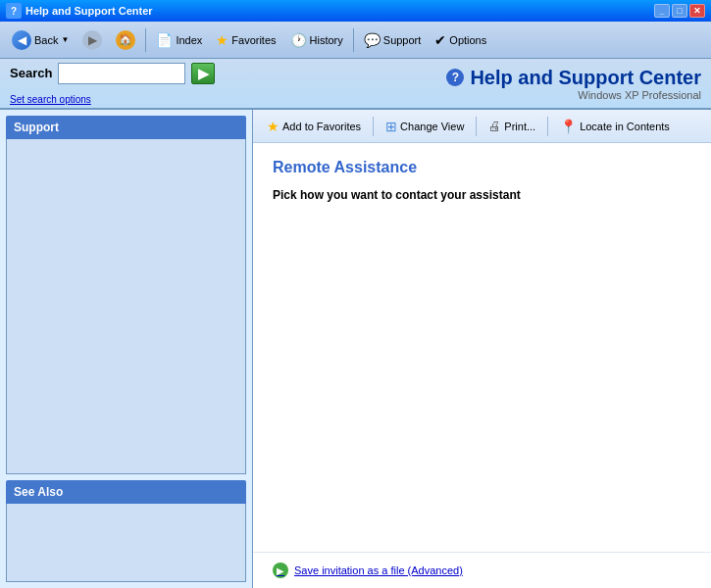 Image resolution: width=711 pixels, height=588 pixels. Describe the element at coordinates (203, 74) in the screenshot. I see `search-go-button: ▶` at that location.